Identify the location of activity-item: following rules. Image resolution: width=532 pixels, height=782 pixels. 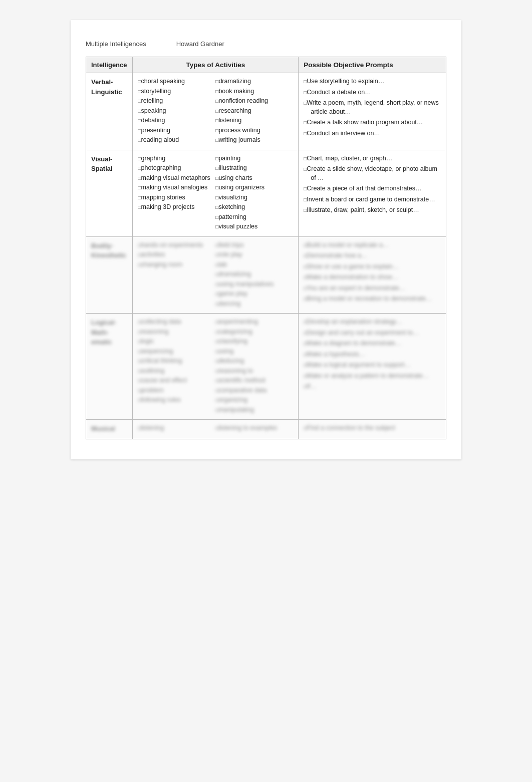
(175, 400).